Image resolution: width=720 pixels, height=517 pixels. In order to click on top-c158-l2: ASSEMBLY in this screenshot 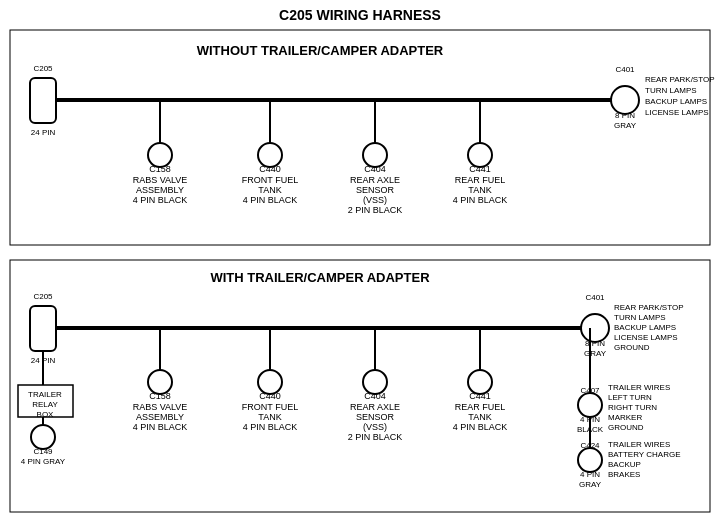, I will do `click(160, 190)`.